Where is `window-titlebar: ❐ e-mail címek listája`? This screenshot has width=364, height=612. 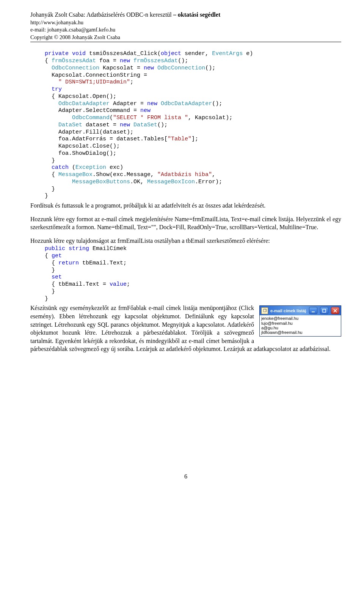
window-titlebar: ❐ e-mail címek listája is located at coordinates (300, 310).